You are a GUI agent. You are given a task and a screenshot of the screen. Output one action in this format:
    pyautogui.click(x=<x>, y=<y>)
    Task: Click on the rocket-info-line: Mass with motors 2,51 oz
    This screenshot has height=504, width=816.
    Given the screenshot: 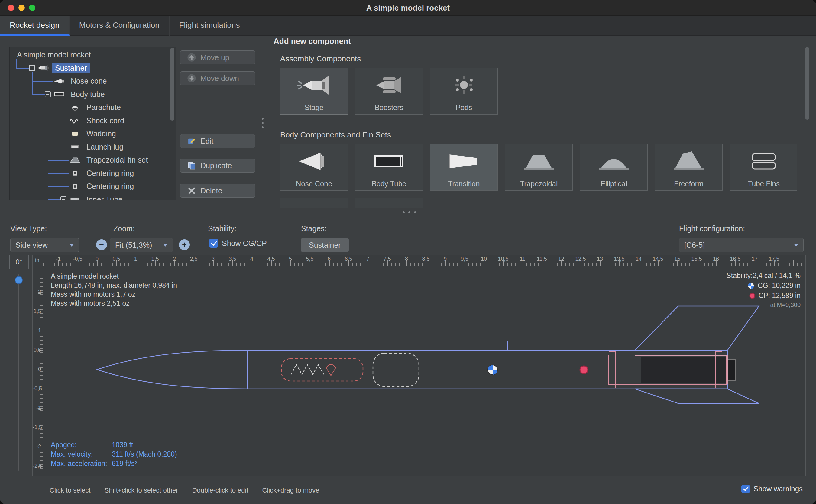 What is the action you would take?
    pyautogui.click(x=114, y=303)
    